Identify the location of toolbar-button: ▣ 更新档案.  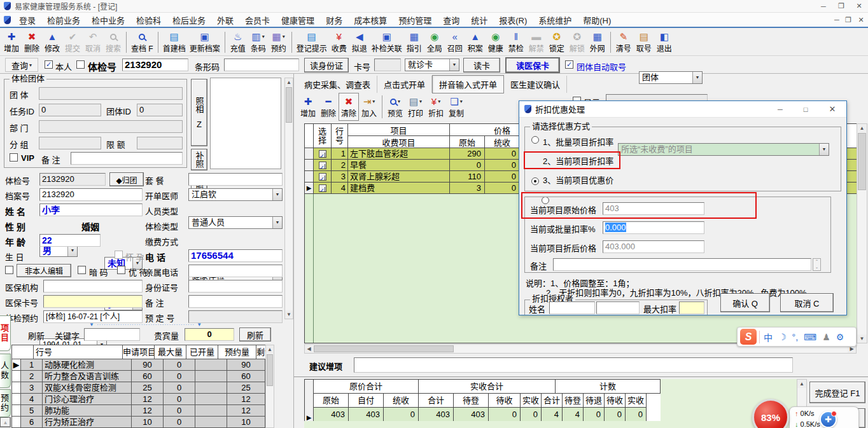
(205, 42).